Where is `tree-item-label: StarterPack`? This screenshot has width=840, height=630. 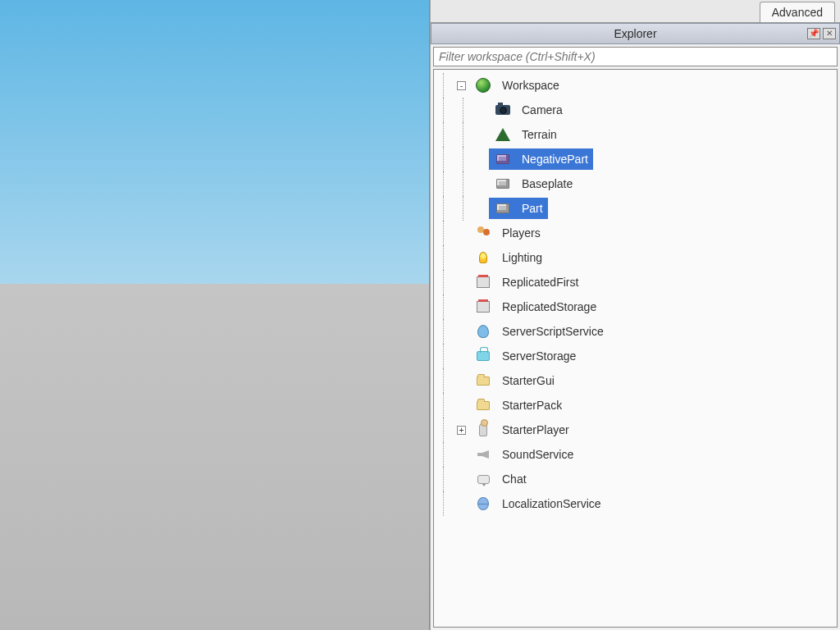 tree-item-label: StarterPack is located at coordinates (532, 405).